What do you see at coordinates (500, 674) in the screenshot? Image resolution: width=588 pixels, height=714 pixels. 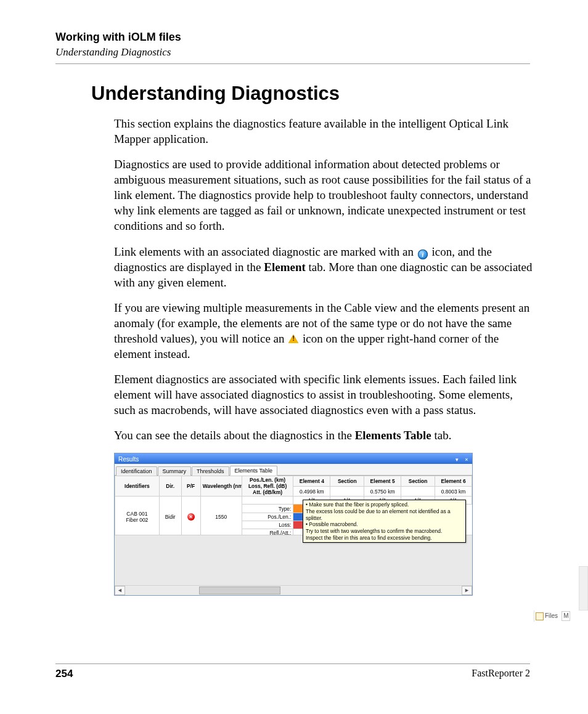 I see `product-name: FastReporter 2` at bounding box center [500, 674].